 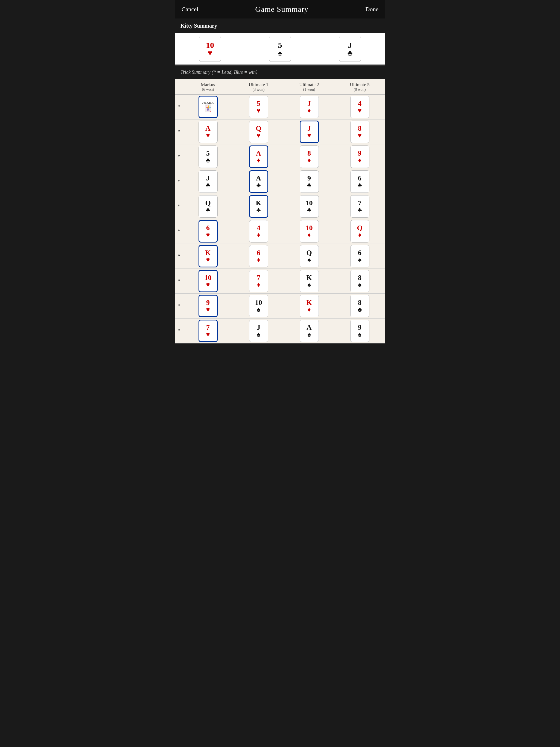 What do you see at coordinates (309, 157) in the screenshot?
I see `trick-card-cell: 8♦` at bounding box center [309, 157].